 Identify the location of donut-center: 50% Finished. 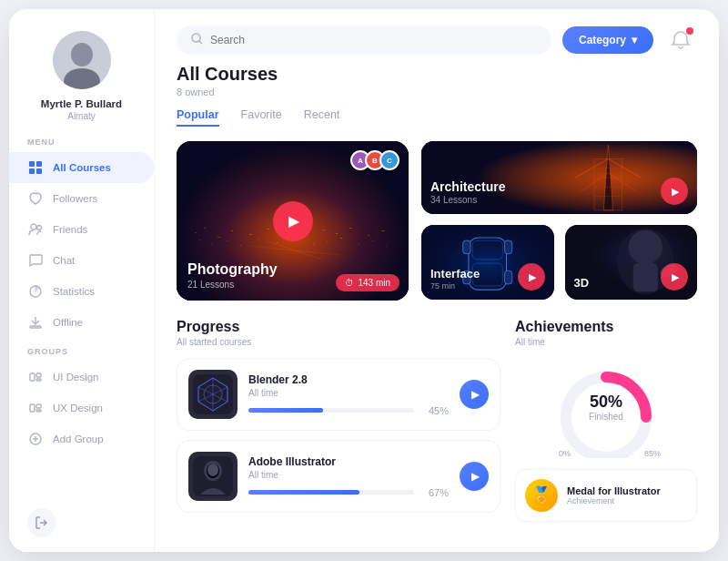
(606, 407).